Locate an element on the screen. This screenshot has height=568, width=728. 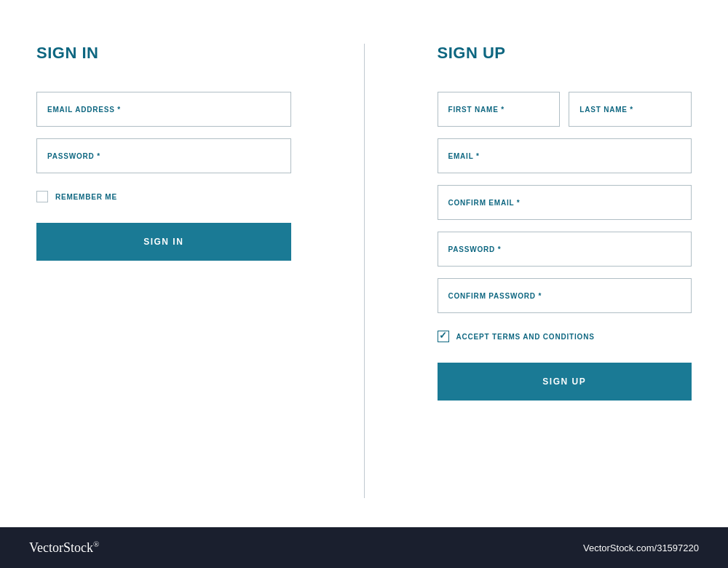
remember-me-row: REMEMBER ME is located at coordinates (164, 197).